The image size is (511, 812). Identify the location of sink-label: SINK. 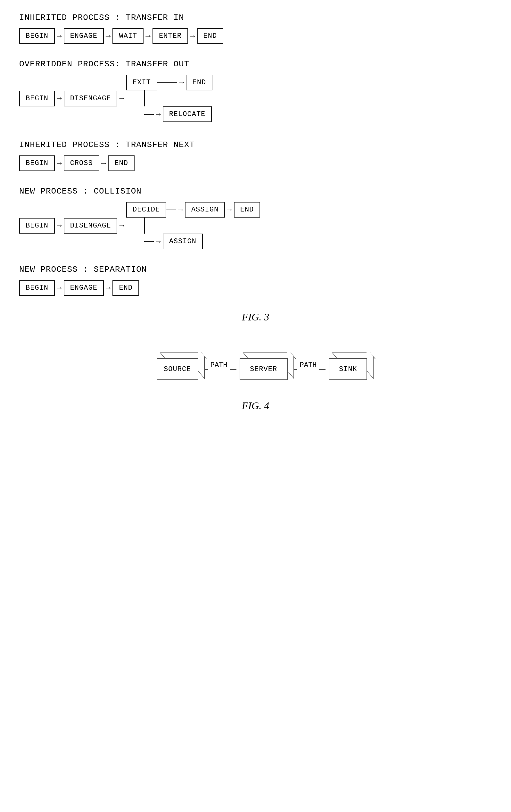
(348, 369).